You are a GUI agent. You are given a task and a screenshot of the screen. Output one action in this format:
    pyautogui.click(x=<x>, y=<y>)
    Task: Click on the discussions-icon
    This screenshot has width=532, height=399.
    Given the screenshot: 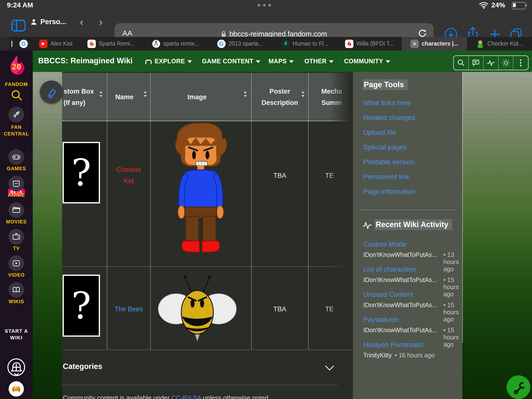 What is the action you would take?
    pyautogui.click(x=476, y=63)
    